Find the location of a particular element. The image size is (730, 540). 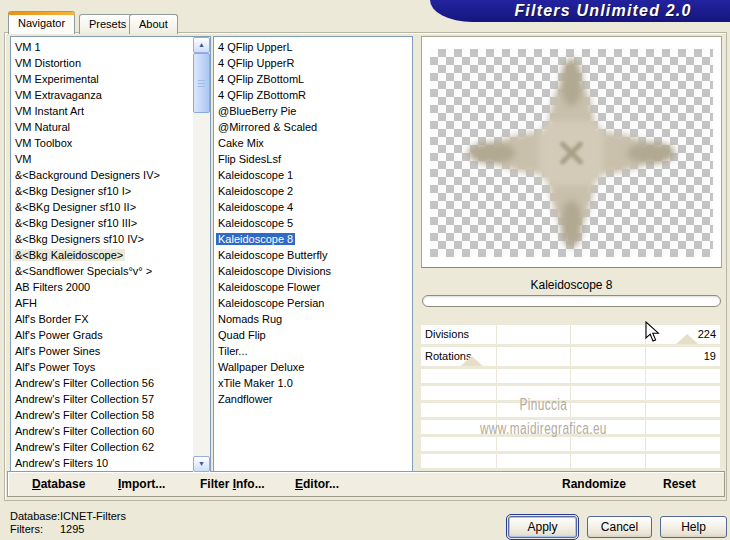

category-item: &<Bkg Designers sf10 IV> is located at coordinates (102, 240).